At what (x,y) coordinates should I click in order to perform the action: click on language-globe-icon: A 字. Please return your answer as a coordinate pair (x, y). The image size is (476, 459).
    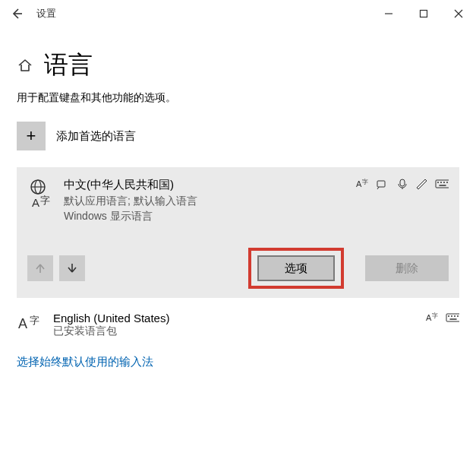
    Looking at the image, I should click on (40, 193).